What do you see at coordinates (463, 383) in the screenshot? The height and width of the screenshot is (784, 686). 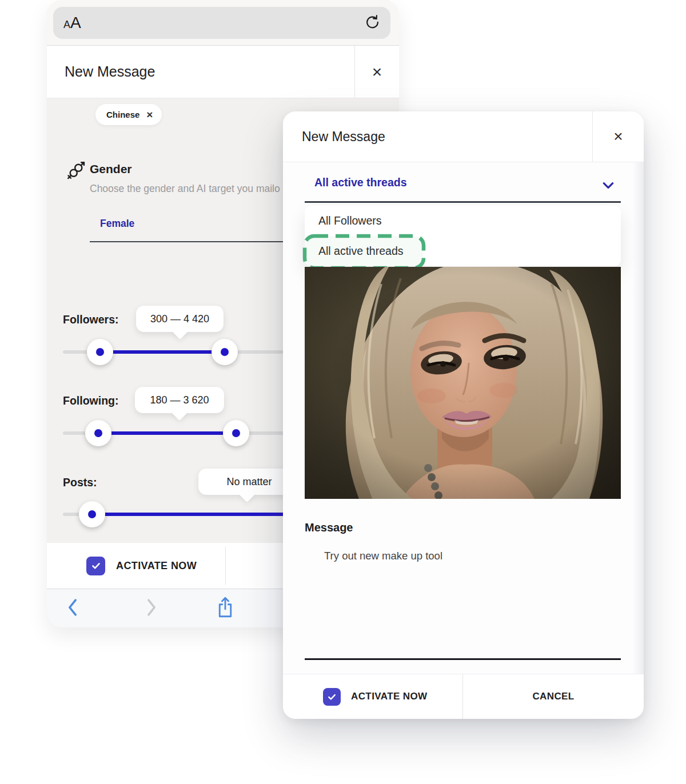 I see `attached-photo` at bounding box center [463, 383].